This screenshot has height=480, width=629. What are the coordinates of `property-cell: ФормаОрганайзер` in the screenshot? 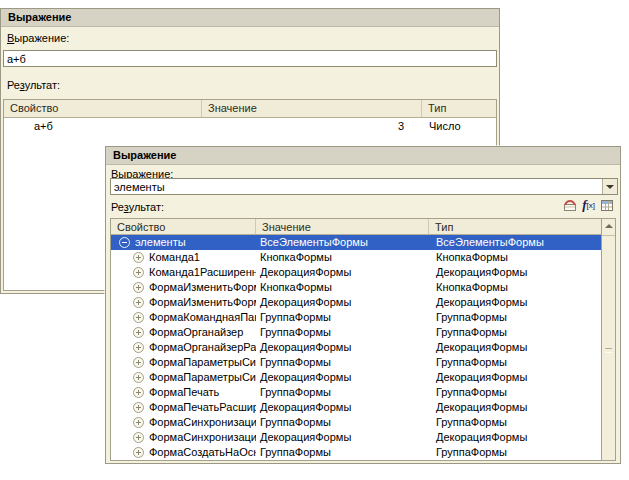 It's located at (184, 332).